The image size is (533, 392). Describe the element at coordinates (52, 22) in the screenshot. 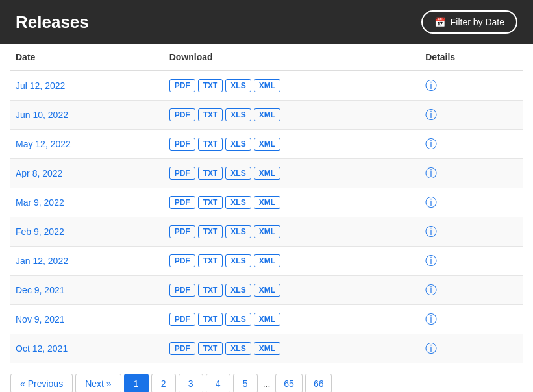

I see `page-title: Releases` at that location.